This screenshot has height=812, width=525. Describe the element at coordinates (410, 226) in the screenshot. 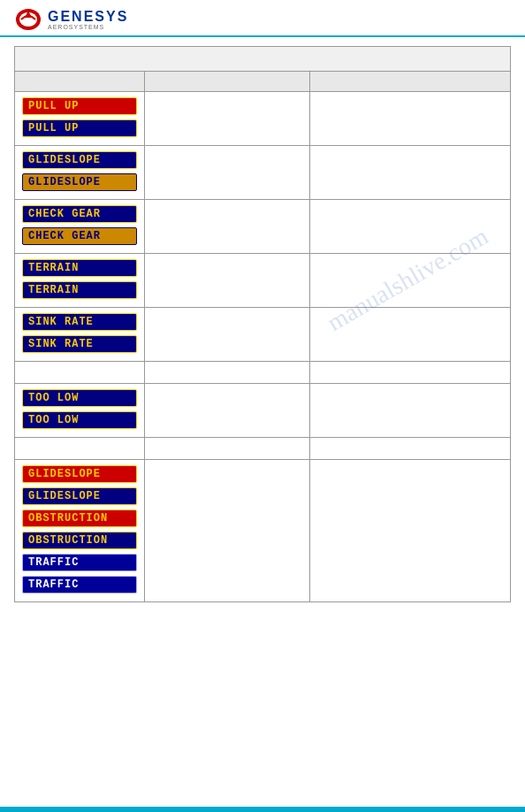

I see `info-cell-check-gear` at that location.